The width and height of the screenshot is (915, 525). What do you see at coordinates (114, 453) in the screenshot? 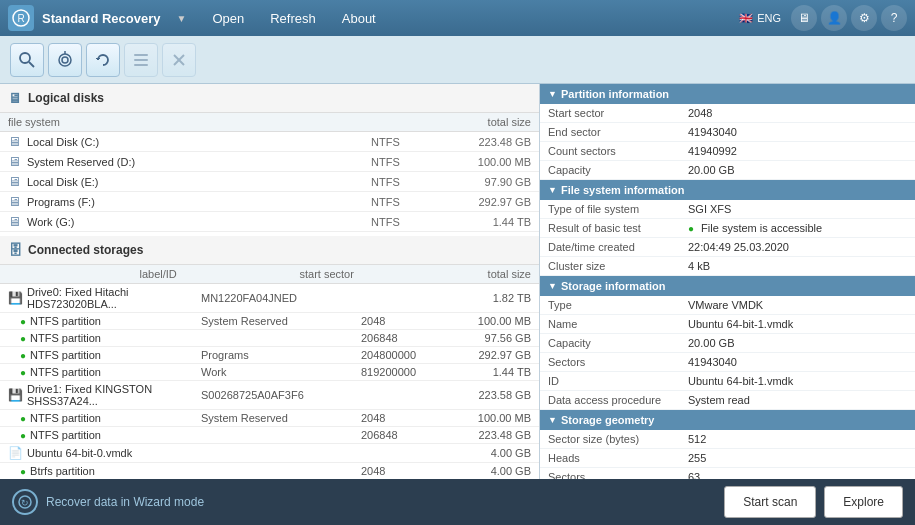
I see `vmdk0-name: Ubuntu 64-bit-0.vmdk` at bounding box center [114, 453].